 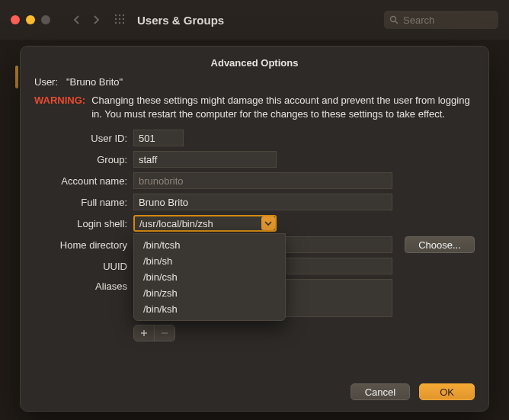 What do you see at coordinates (81, 224) in the screenshot?
I see `label-login-shell: Login shell:` at bounding box center [81, 224].